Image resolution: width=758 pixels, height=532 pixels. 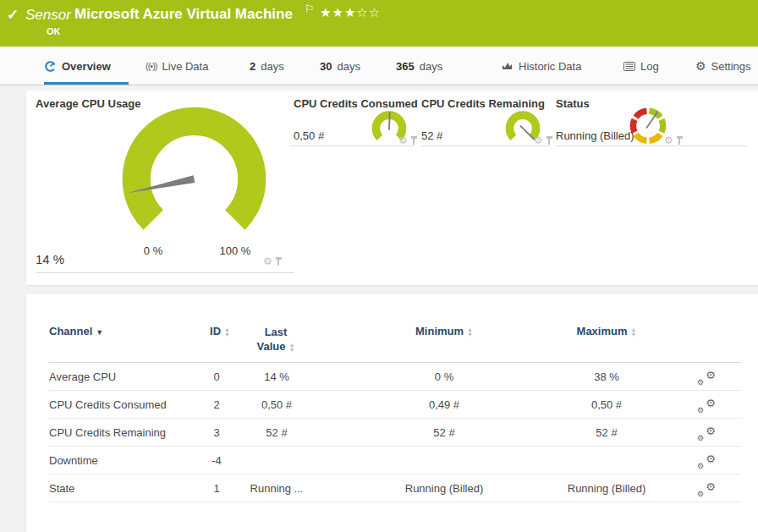 I want to click on cell-maximum, so click(x=607, y=460).